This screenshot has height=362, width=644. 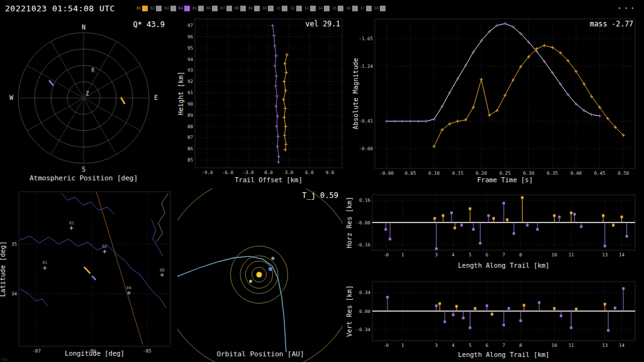 I want to click on frame-thumb-04: 04, so click(x=184, y=9).